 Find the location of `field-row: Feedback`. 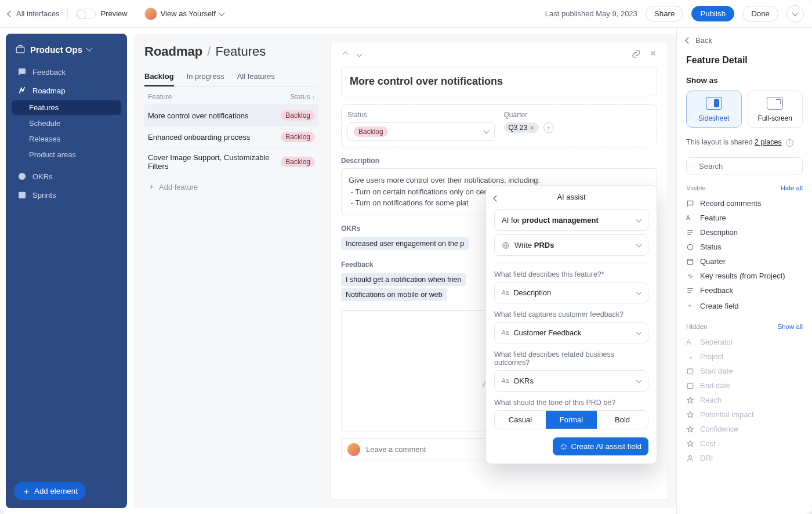

field-row: Feedback is located at coordinates (745, 290).